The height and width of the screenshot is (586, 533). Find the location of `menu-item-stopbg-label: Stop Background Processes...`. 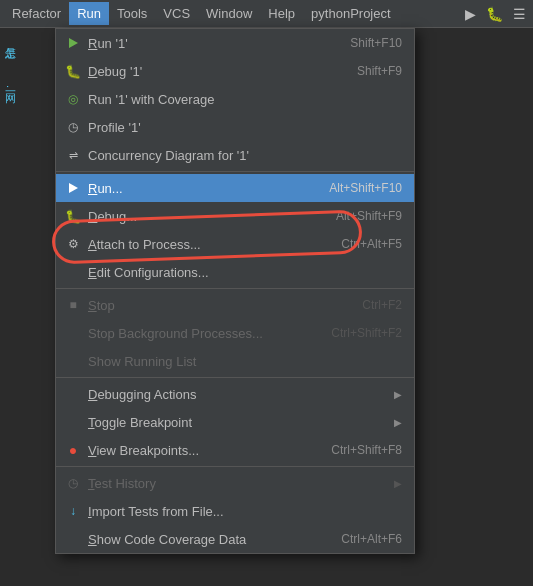

menu-item-stopbg-label: Stop Background Processes... is located at coordinates (200, 334).